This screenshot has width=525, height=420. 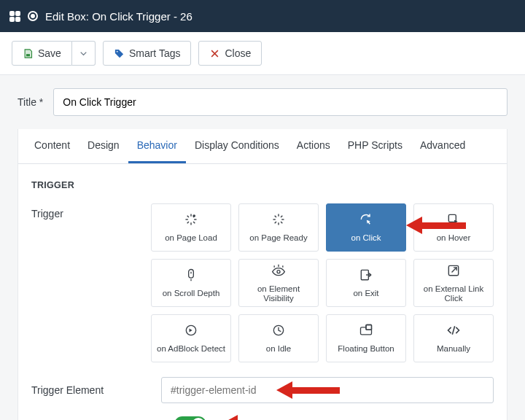 What do you see at coordinates (366, 293) in the screenshot?
I see `trigger-option-label: on Exit` at bounding box center [366, 293].